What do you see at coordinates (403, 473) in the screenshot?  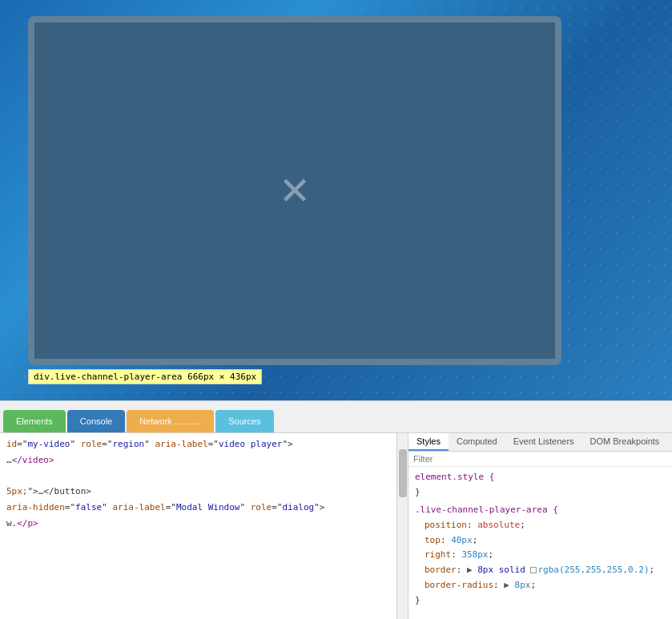 I see `scroll-thumb` at bounding box center [403, 473].